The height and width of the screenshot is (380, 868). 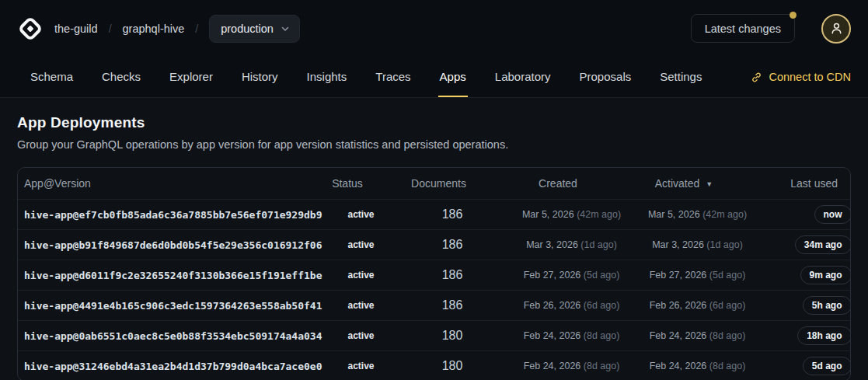 What do you see at coordinates (678, 275) in the screenshot?
I see `activated-date: Feb 27, 2026` at bounding box center [678, 275].